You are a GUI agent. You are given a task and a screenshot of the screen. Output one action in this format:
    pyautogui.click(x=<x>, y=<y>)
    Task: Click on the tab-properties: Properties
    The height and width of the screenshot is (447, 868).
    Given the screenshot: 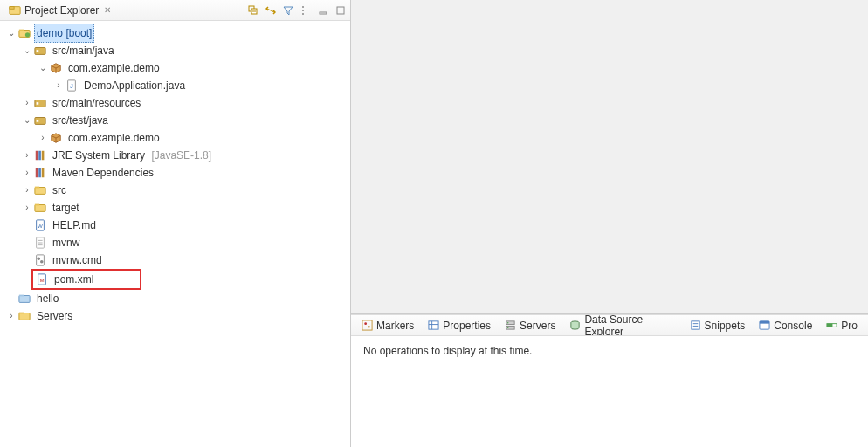 What is the action you would take?
    pyautogui.click(x=459, y=326)
    